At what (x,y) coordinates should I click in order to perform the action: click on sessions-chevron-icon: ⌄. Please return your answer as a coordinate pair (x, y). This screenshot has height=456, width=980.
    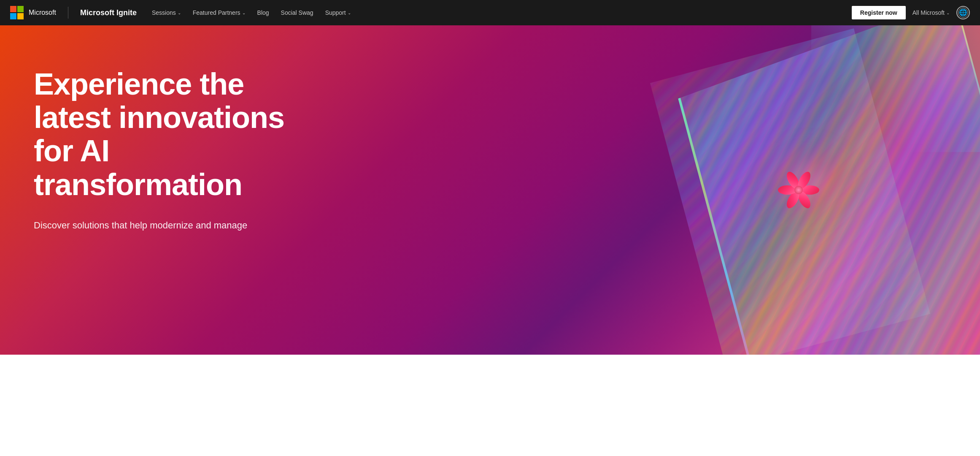
    Looking at the image, I should click on (179, 13).